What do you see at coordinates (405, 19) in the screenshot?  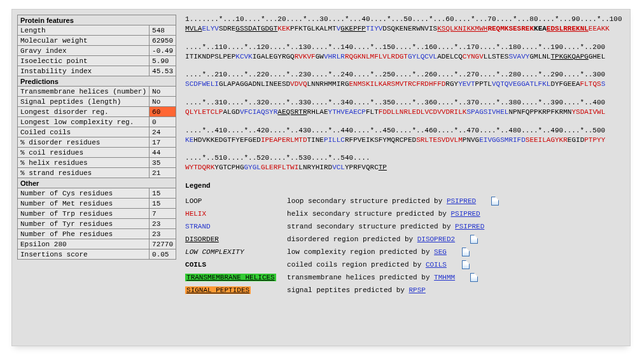 I see `ruler-1: 1.......*...10....*...20....*...30....*.…` at bounding box center [405, 19].